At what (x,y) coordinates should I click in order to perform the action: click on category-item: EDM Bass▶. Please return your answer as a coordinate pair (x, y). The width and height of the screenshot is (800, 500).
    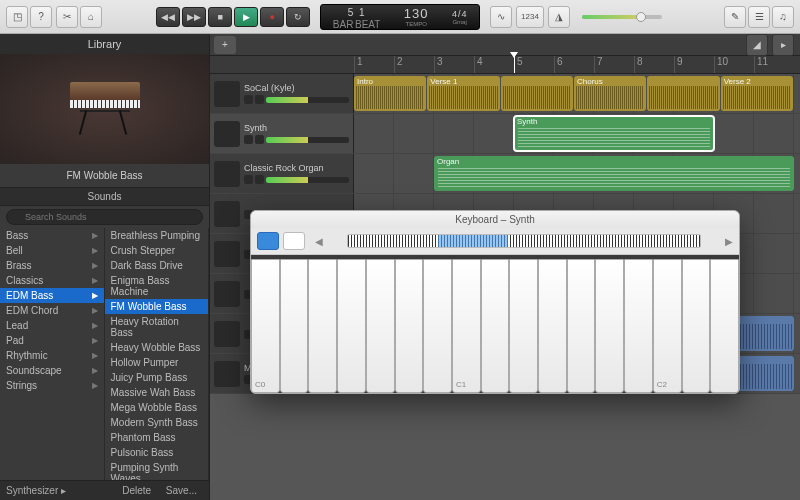
    Looking at the image, I should click on (52, 296).